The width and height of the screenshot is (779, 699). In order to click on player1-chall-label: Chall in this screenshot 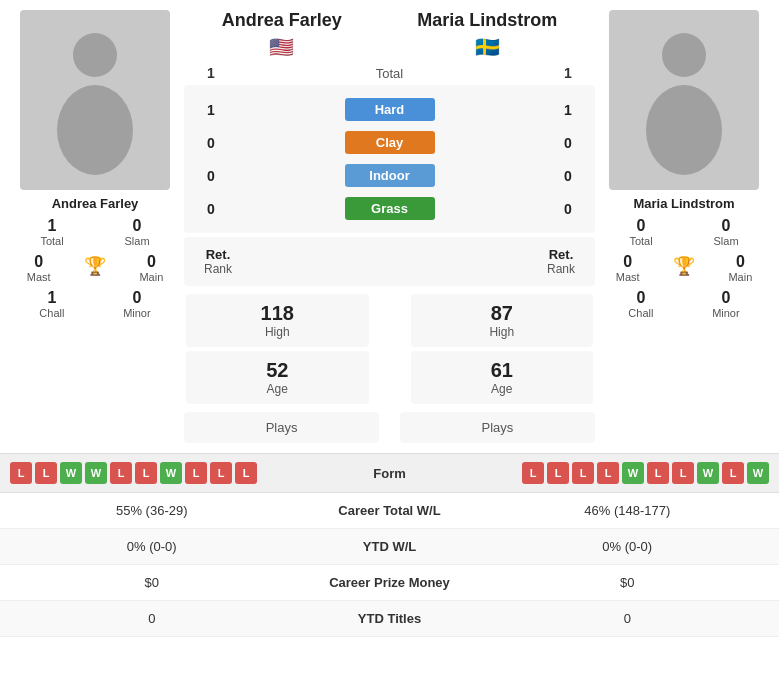, I will do `click(52, 313)`.